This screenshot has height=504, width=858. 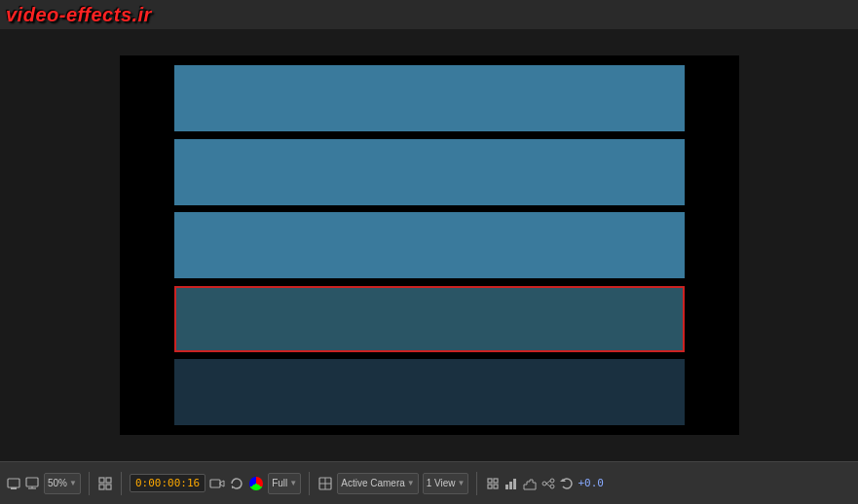 What do you see at coordinates (256, 484) in the screenshot?
I see `color-icon` at bounding box center [256, 484].